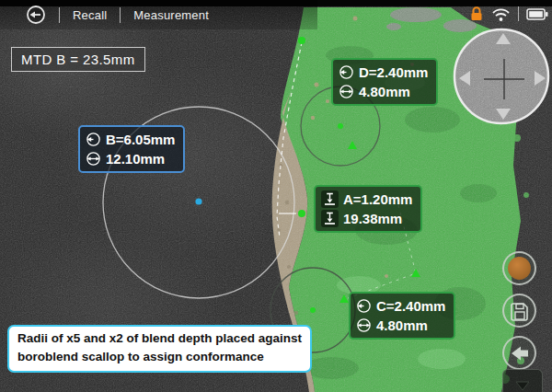 This screenshot has width=552, height=392. I want to click on menu-item-recall: Recall, so click(90, 15).